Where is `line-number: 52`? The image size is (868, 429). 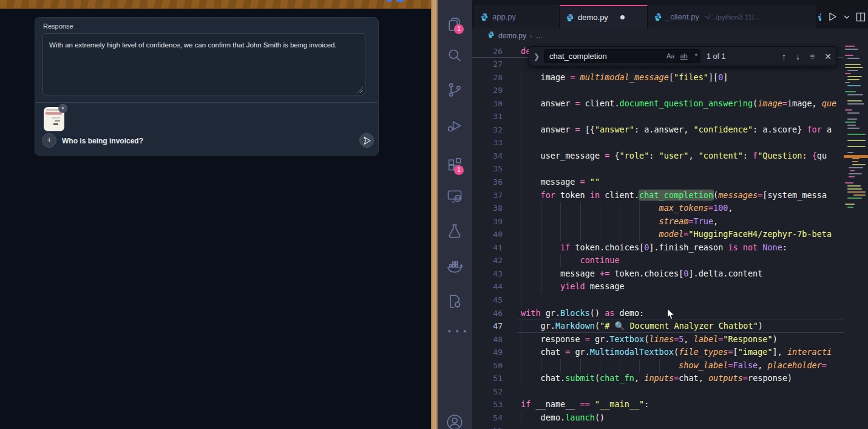
line-number: 52 is located at coordinates (487, 392).